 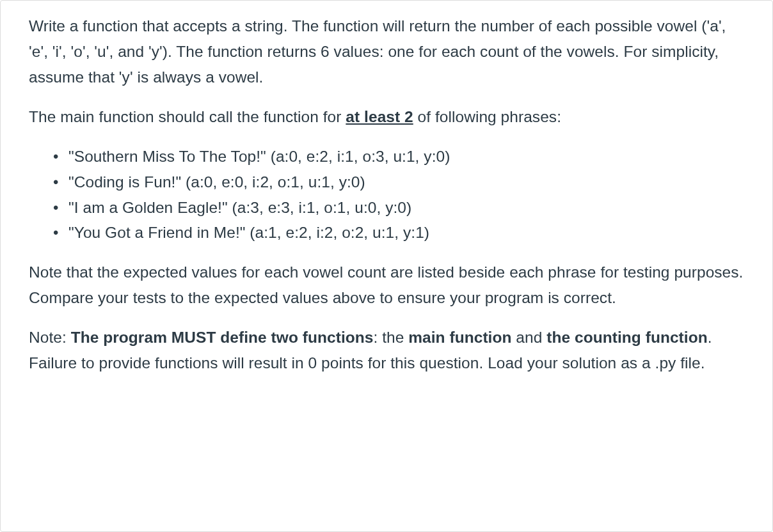 I want to click on phrases-lead-emphasis: at least 2, so click(x=379, y=116).